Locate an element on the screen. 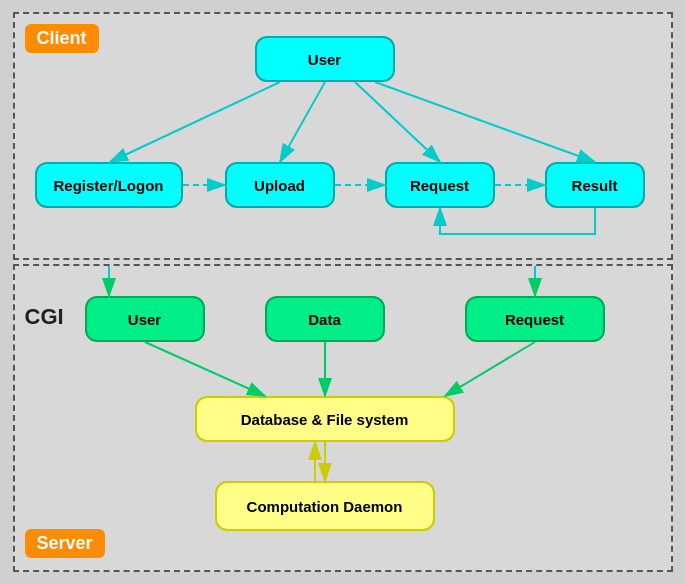 The width and height of the screenshot is (685, 584). cgi-label: CGI is located at coordinates (44, 317).